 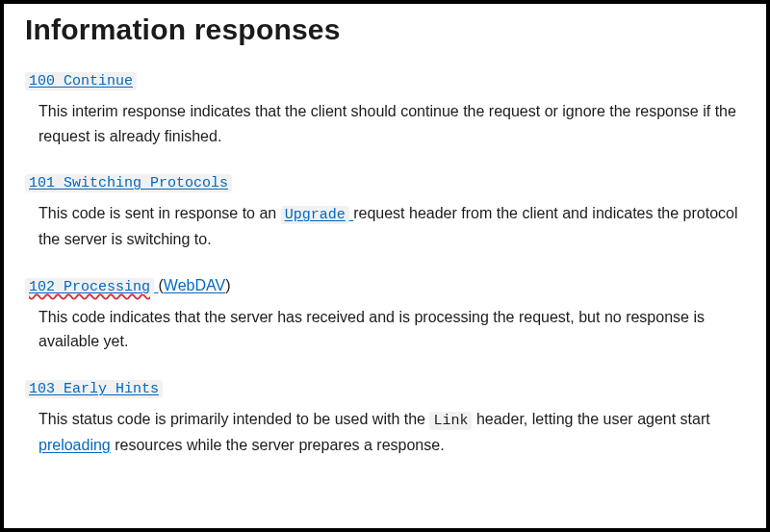 What do you see at coordinates (81, 79) in the screenshot?
I see `status-code-link: 100 Continue` at bounding box center [81, 79].